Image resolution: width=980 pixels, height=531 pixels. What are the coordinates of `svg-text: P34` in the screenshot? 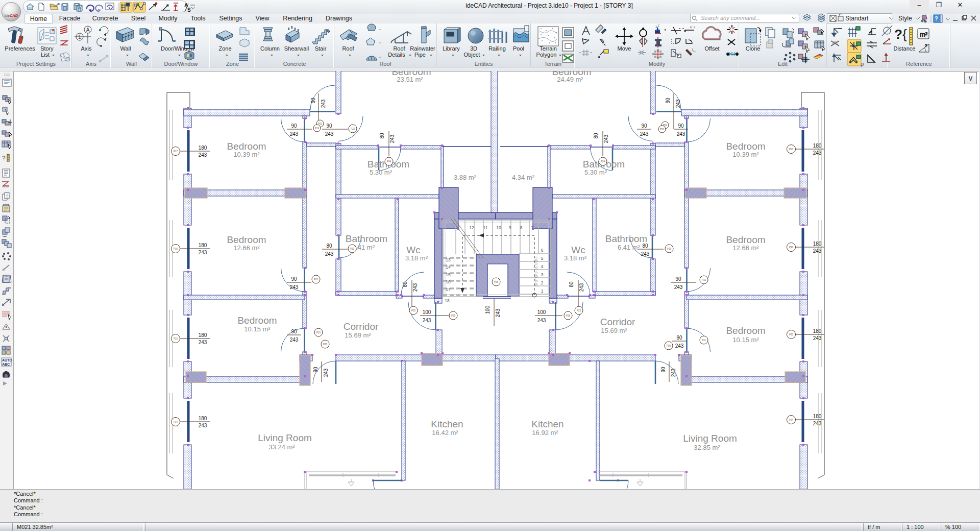 It's located at (791, 420).